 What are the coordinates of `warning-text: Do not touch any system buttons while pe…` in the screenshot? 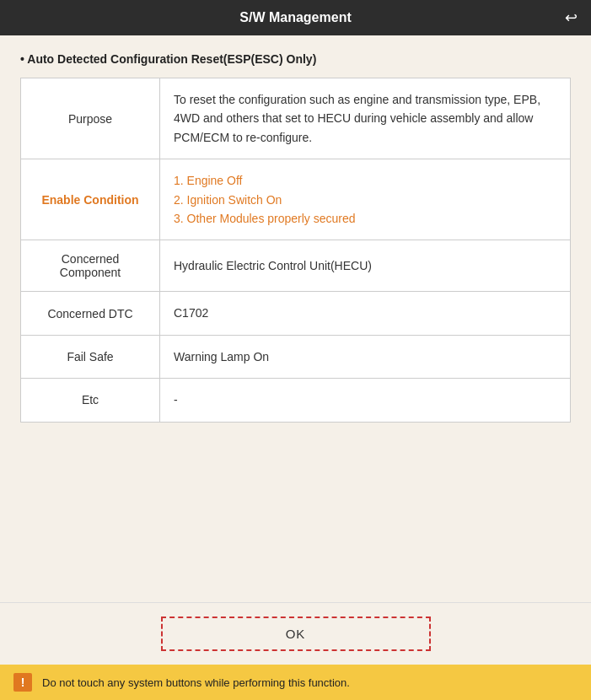 It's located at (196, 683).